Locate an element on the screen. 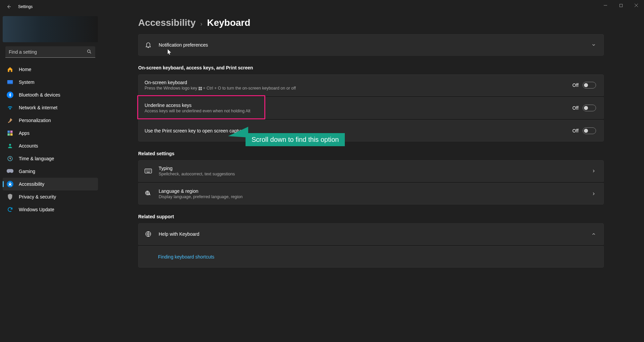 The image size is (644, 342). nav-label: Network & internet is located at coordinates (38, 108).